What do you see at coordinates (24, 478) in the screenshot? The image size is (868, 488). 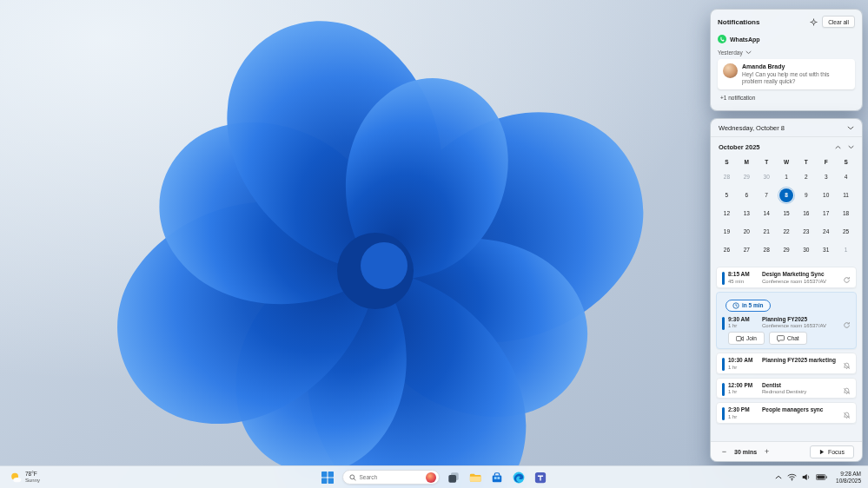 I see `weather-widget: 78°F Sunny` at bounding box center [24, 478].